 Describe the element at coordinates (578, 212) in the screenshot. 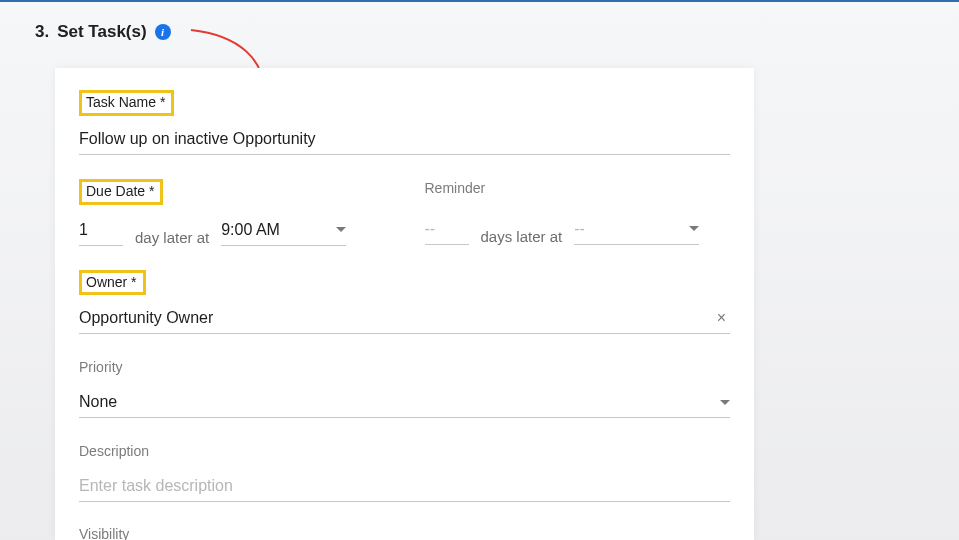

I see `reminder-field: Reminder -- days later at --` at that location.